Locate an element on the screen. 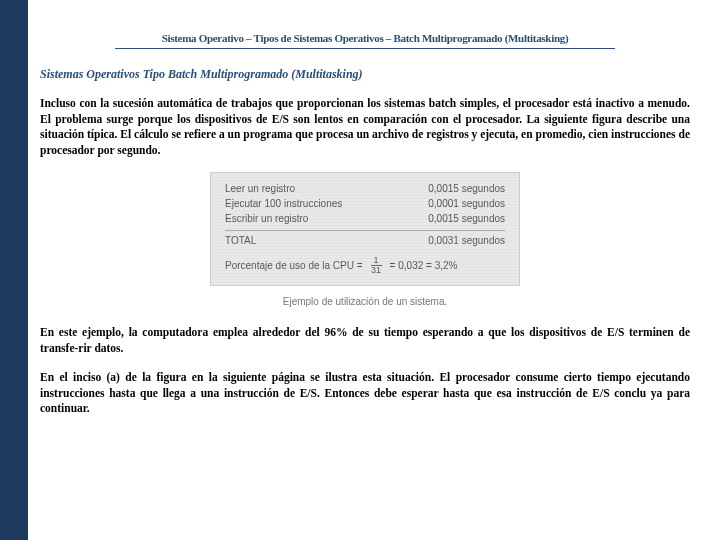  figure-caption: Ejemplo de utilización de un sistema. is located at coordinates (365, 302).